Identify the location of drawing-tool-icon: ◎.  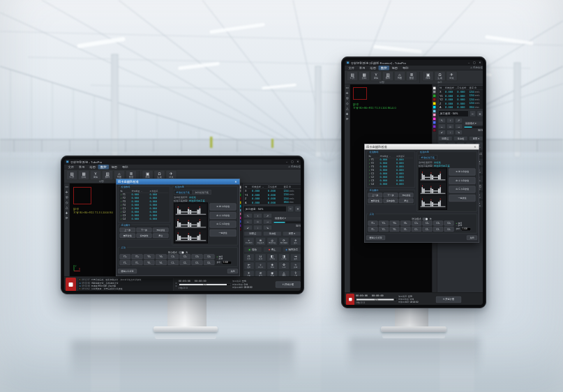
(67, 198).